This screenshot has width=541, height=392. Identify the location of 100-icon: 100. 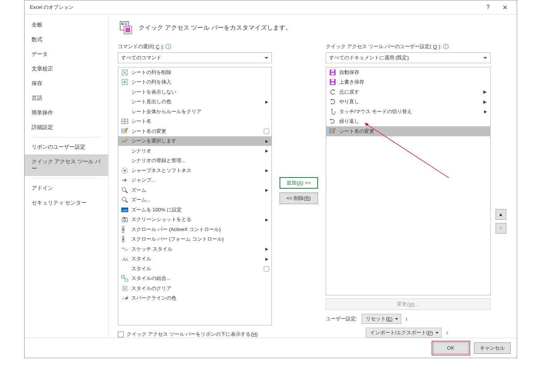
(125, 210).